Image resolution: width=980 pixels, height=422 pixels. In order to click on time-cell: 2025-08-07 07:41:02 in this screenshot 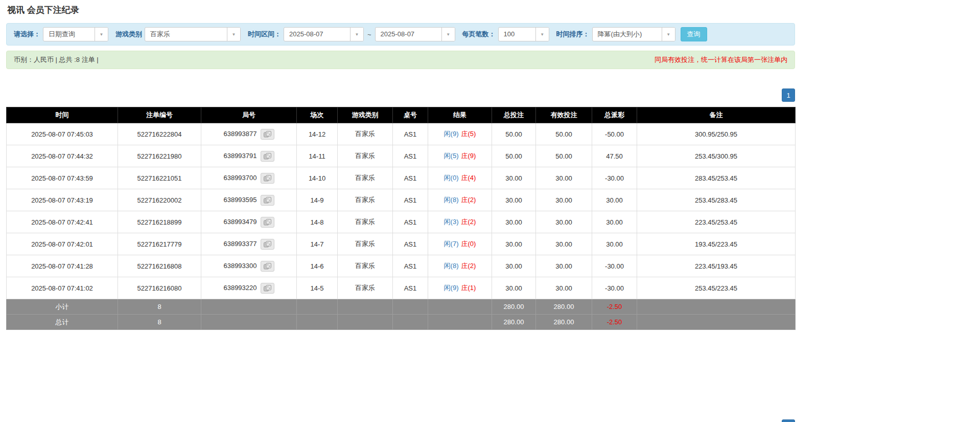, I will do `click(62, 288)`.